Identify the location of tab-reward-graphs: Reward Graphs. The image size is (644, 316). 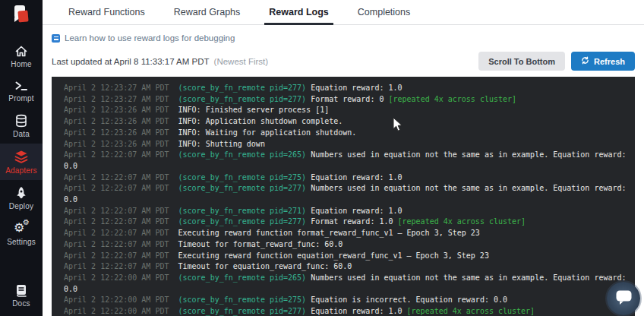
(207, 12).